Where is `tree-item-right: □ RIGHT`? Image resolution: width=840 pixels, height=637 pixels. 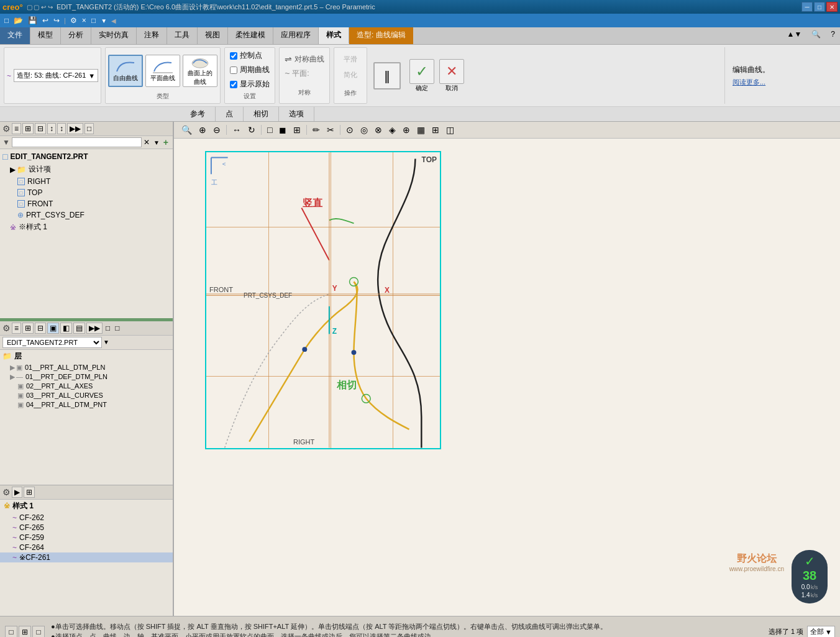 tree-item-right: □ RIGHT is located at coordinates (86, 181).